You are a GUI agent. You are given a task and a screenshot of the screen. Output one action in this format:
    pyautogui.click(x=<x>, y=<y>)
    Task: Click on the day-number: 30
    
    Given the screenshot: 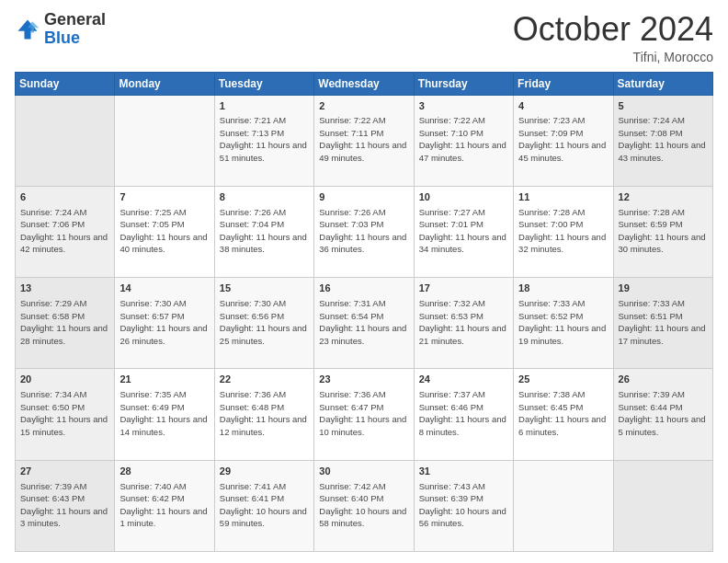 What is the action you would take?
    pyautogui.click(x=364, y=471)
    